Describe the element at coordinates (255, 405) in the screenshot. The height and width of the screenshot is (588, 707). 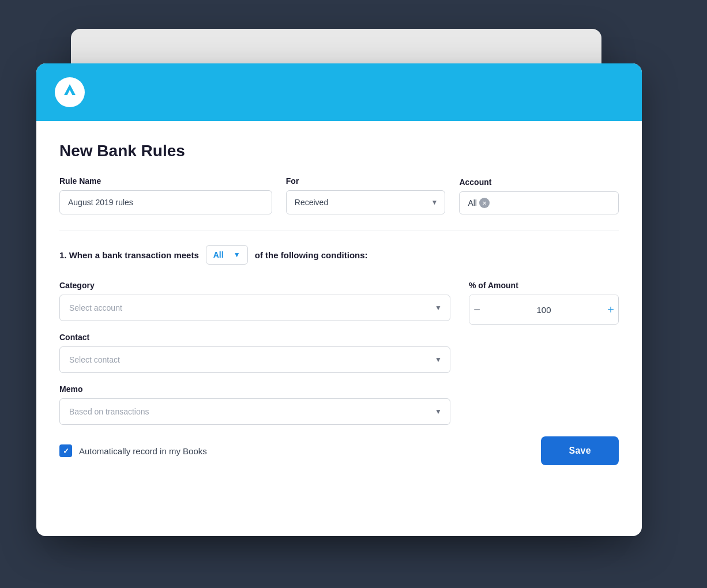
I see `memo-group: Memo Based on transactions ▼` at that location.